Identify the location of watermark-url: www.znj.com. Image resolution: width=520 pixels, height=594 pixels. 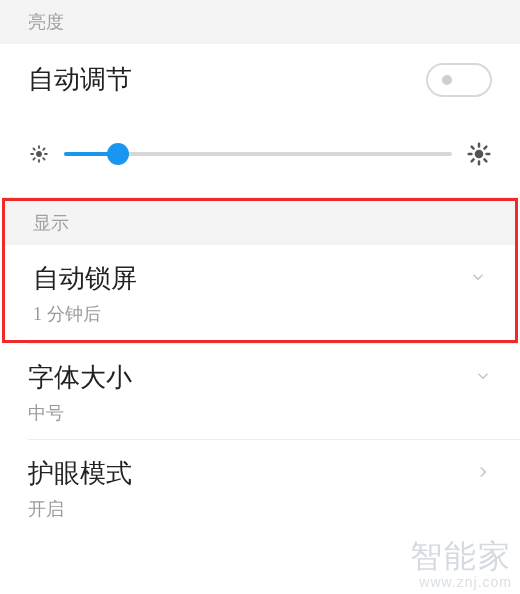
(461, 582).